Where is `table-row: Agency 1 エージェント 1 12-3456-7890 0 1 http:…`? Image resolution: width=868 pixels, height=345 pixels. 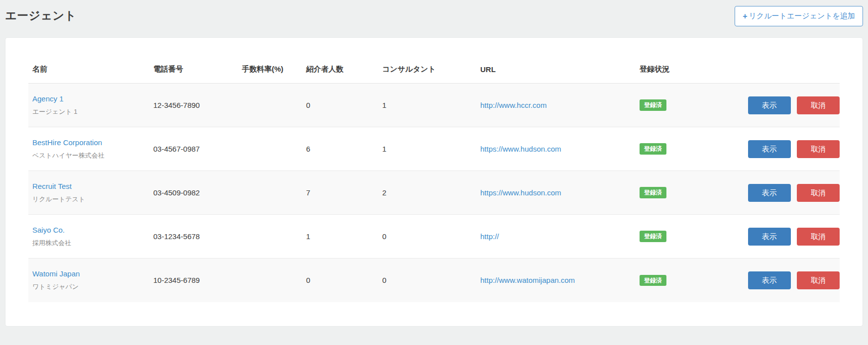 table-row: Agency 1 エージェント 1 12-3456-7890 0 1 http:… is located at coordinates (434, 105).